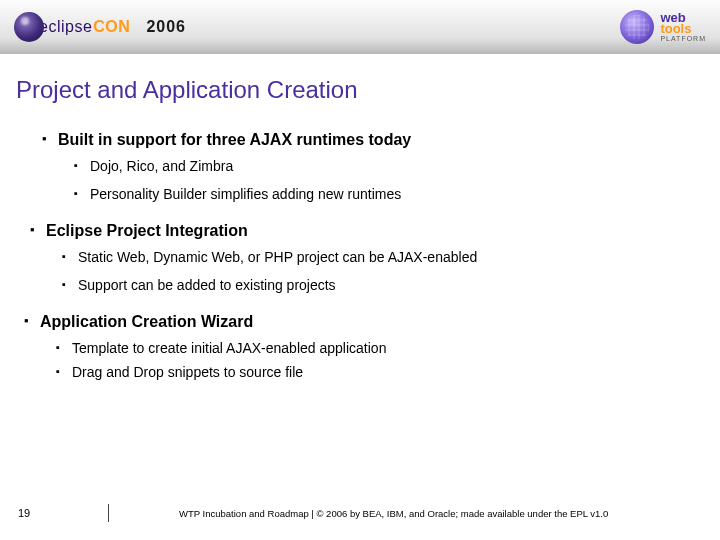 The width and height of the screenshot is (720, 540). I want to click on bullet-item: Drag and Drop snippets to source file, so click(396, 373).